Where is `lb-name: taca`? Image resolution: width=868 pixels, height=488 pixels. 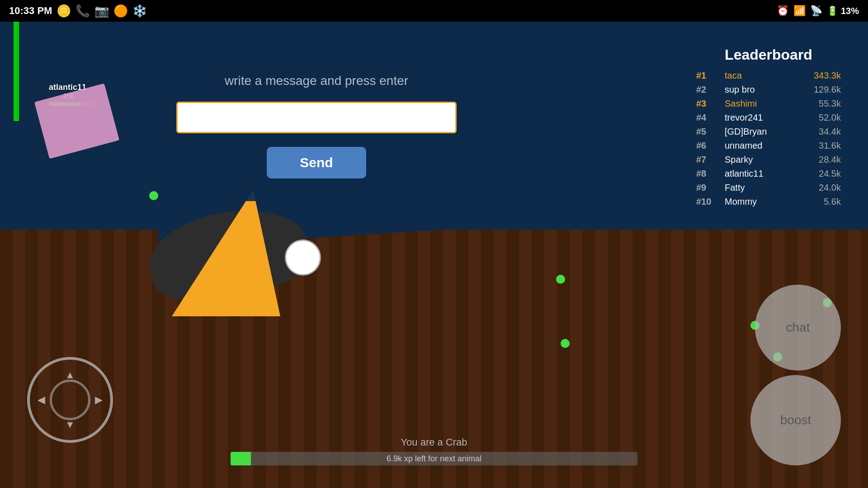 lb-name: taca is located at coordinates (765, 76).